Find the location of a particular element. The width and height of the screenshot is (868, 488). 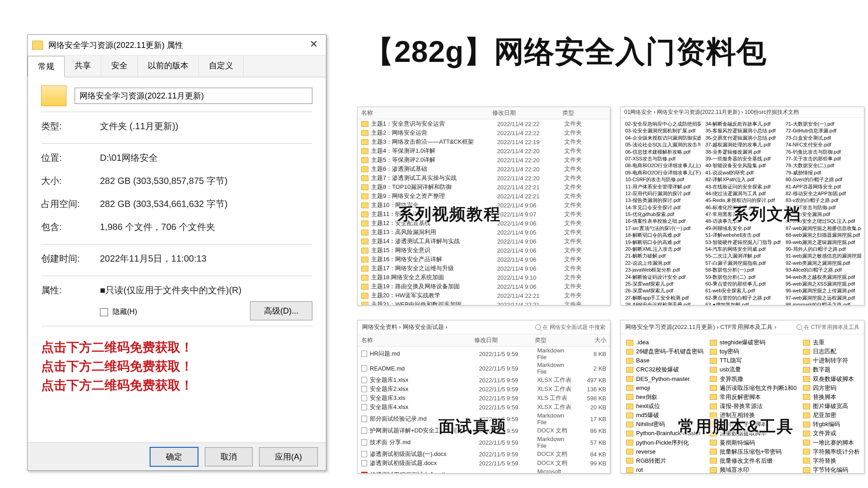

list-item: 主题19：路由交换及网络设备加固2022/11/4 9:06文件夹 is located at coordinates (484, 286).